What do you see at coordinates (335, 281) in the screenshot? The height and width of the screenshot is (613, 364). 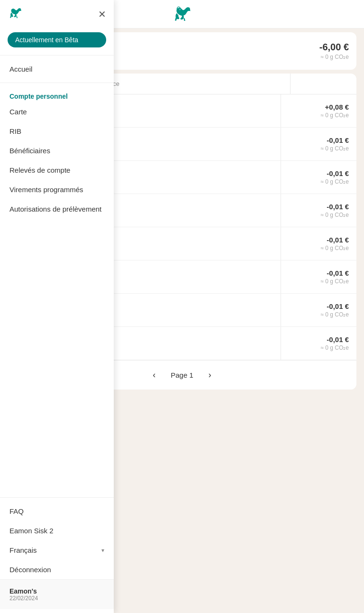 I see `tx-co2-5: ≈ 0 g CO₂e` at bounding box center [335, 281].